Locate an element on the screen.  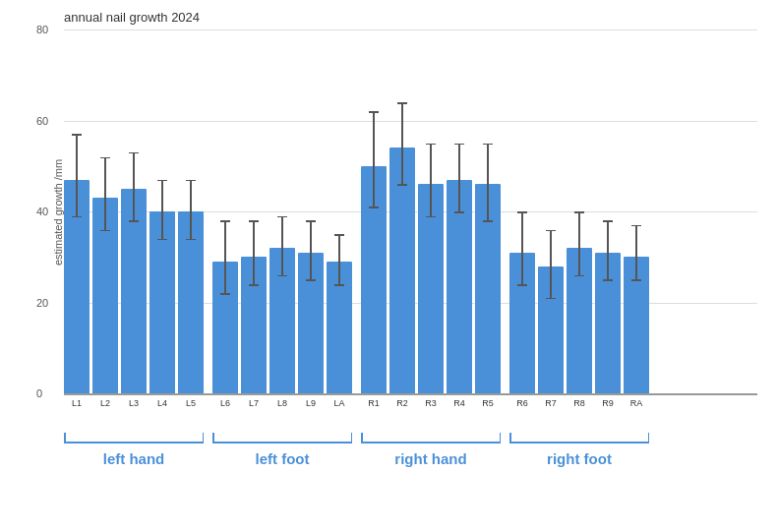
x-label: L4 is located at coordinates (162, 403).